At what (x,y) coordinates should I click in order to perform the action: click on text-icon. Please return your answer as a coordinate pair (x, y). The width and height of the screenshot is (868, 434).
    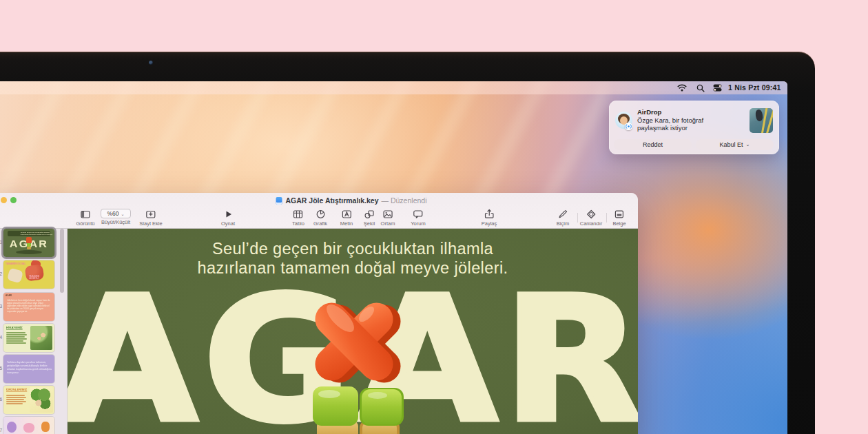
    Looking at the image, I should click on (347, 214).